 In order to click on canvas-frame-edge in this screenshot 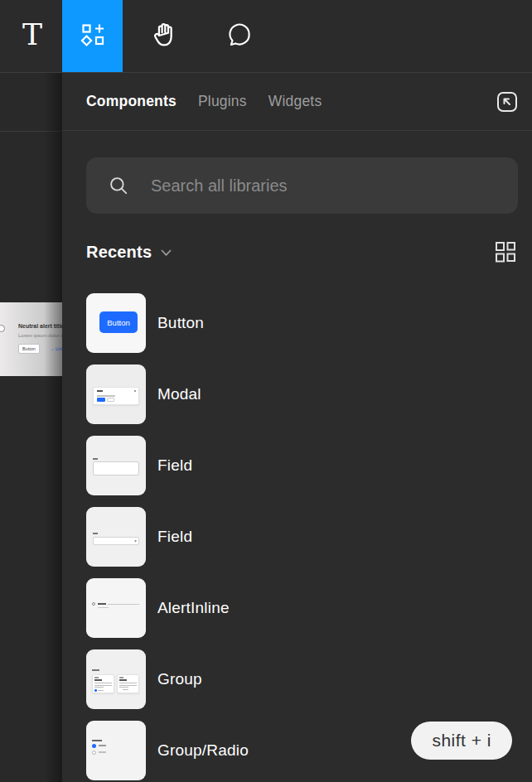, I will do `click(31, 131)`.